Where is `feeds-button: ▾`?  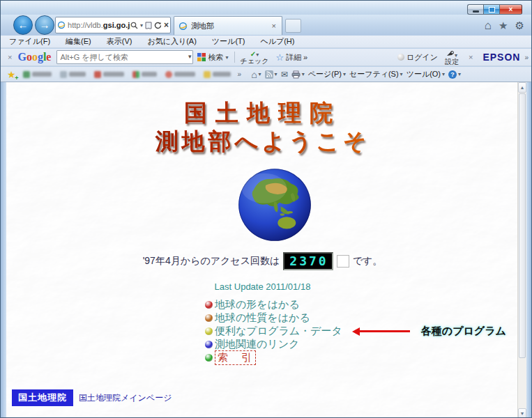 feeds-button: ▾ is located at coordinates (271, 75).